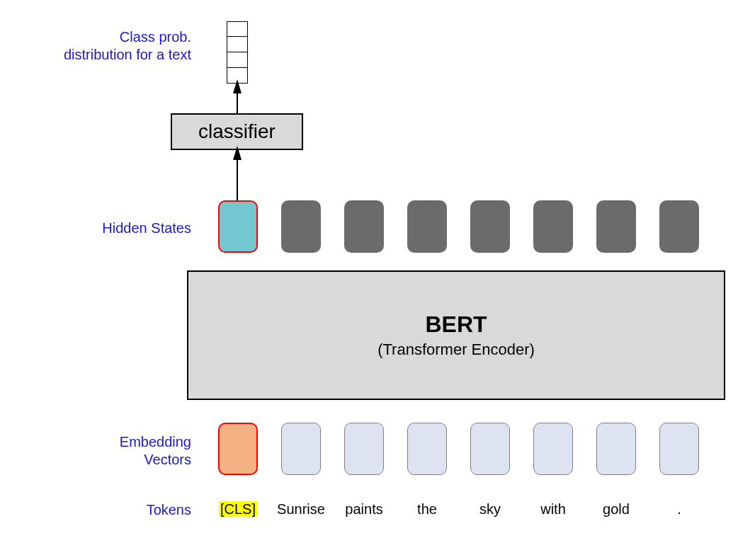  What do you see at coordinates (456, 350) in the screenshot?
I see `bert-subtitle: (Transformer Encoder)` at bounding box center [456, 350].